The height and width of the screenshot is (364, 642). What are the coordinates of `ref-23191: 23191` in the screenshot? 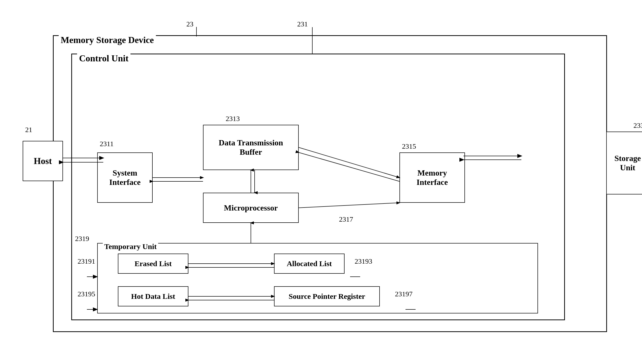 It's located at (86, 261).